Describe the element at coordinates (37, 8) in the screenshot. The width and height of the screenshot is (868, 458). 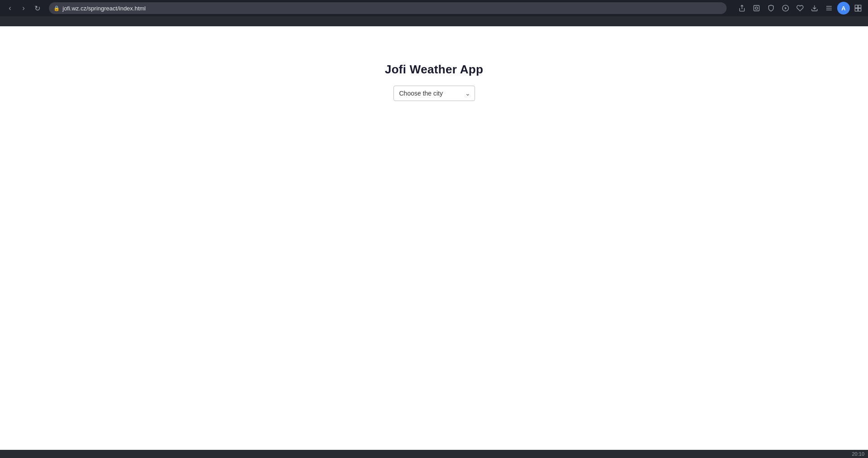
I see `reload-button: ↻` at that location.